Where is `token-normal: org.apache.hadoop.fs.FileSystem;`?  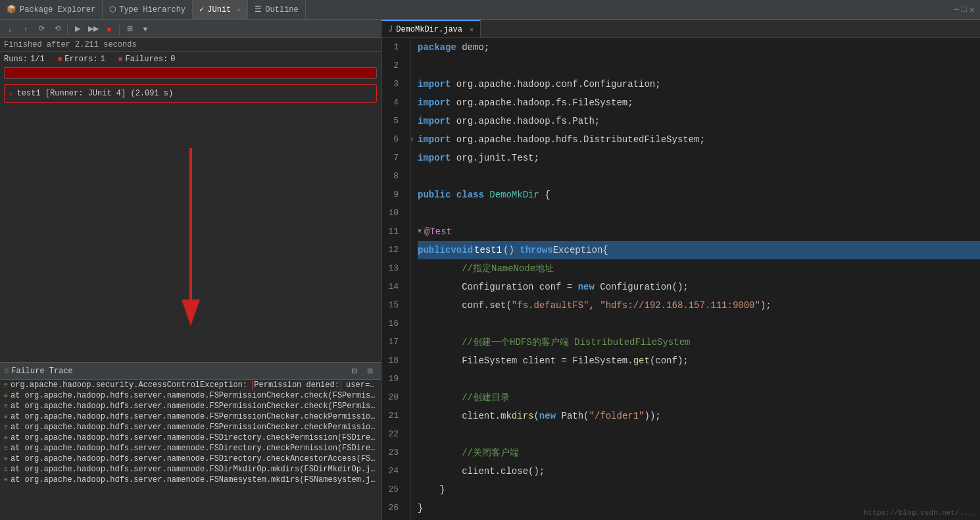 token-normal: org.apache.hadoop.fs.FileSystem; is located at coordinates (542, 103).